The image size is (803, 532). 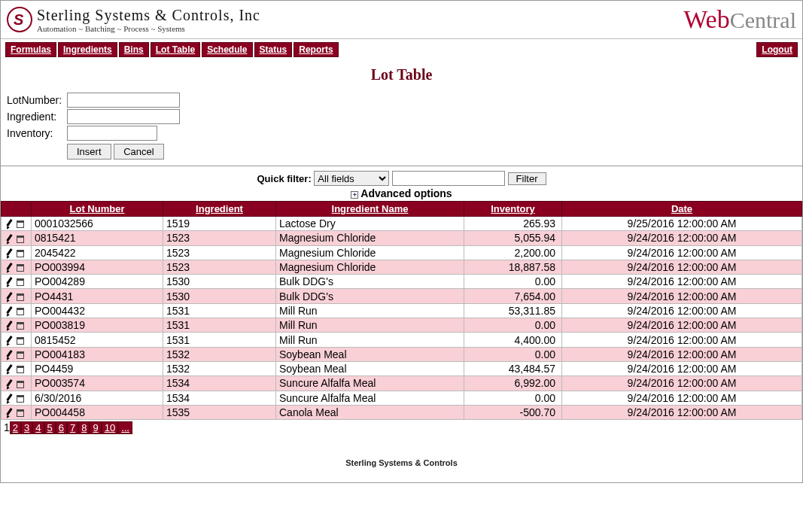 I want to click on cell-lot: 6/30/2016, so click(x=98, y=397).